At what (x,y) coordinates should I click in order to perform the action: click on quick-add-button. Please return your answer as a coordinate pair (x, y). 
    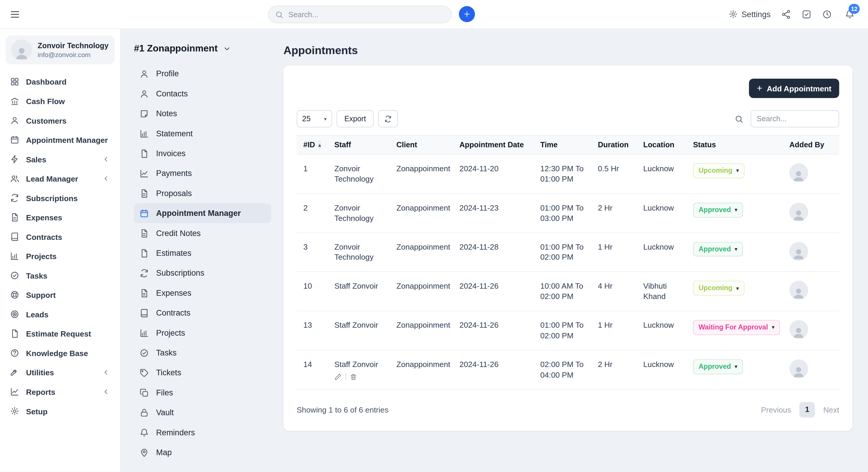
    Looking at the image, I should click on (467, 14).